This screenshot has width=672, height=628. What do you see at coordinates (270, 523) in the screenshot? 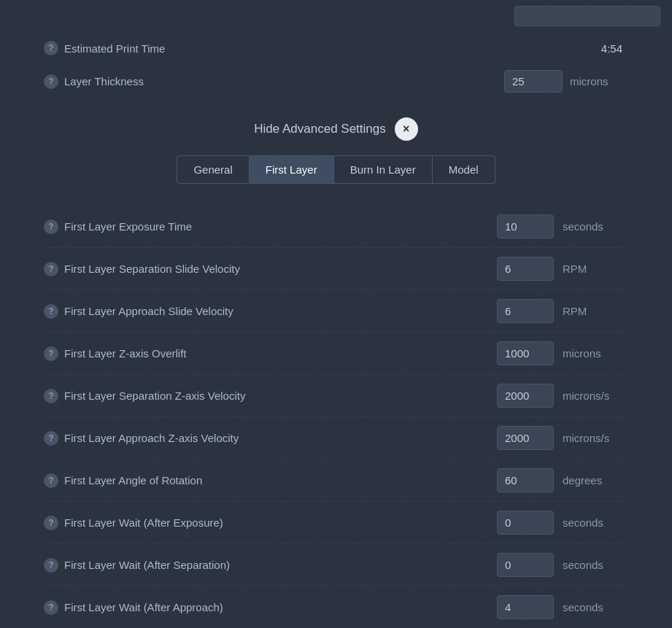
I see `setting-label-7: ?First Layer Wait (After Exposure)` at bounding box center [270, 523].